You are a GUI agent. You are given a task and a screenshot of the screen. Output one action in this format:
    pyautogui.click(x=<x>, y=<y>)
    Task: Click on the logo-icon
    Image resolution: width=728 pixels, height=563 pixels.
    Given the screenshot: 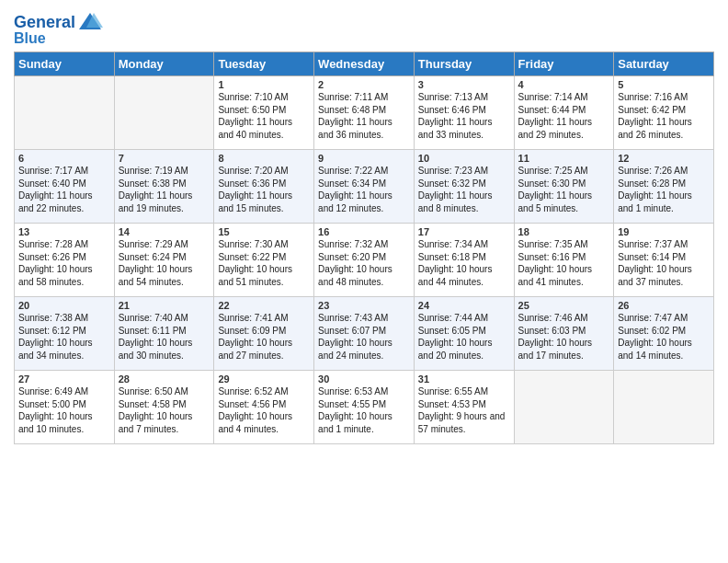 What is the action you would take?
    pyautogui.click(x=90, y=22)
    